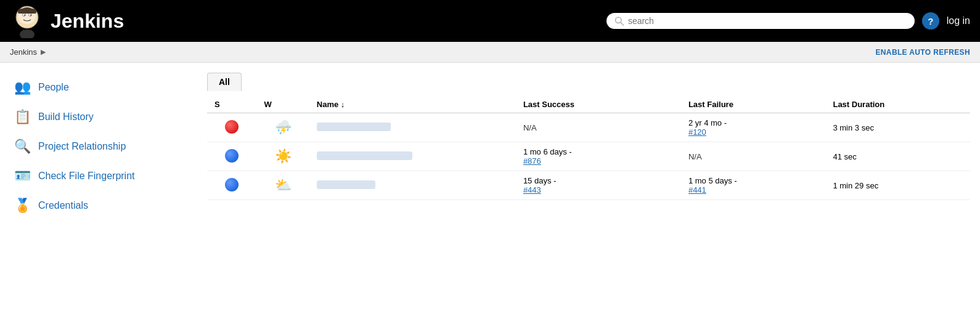 This screenshot has width=980, height=314. Describe the element at coordinates (284, 127) in the screenshot. I see `weather-storm-icon: ⛈️` at that location.